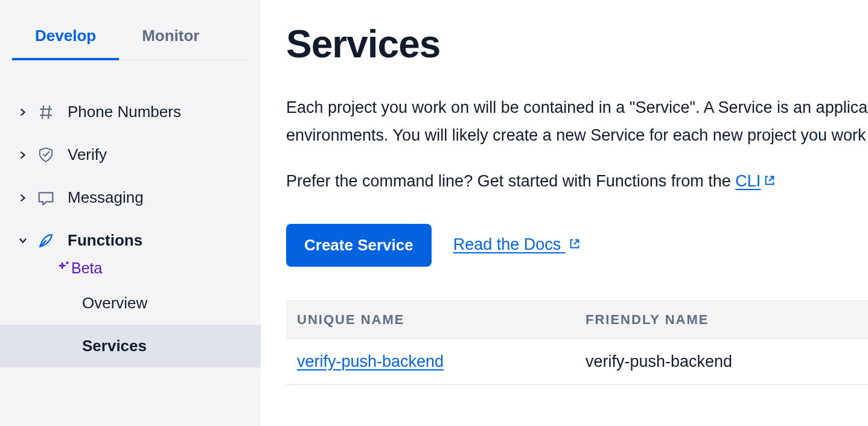 This screenshot has height=426, width=868. Describe the element at coordinates (577, 343) in the screenshot. I see `services-table: Unique Name Friendly Name verify-push-ba…` at that location.